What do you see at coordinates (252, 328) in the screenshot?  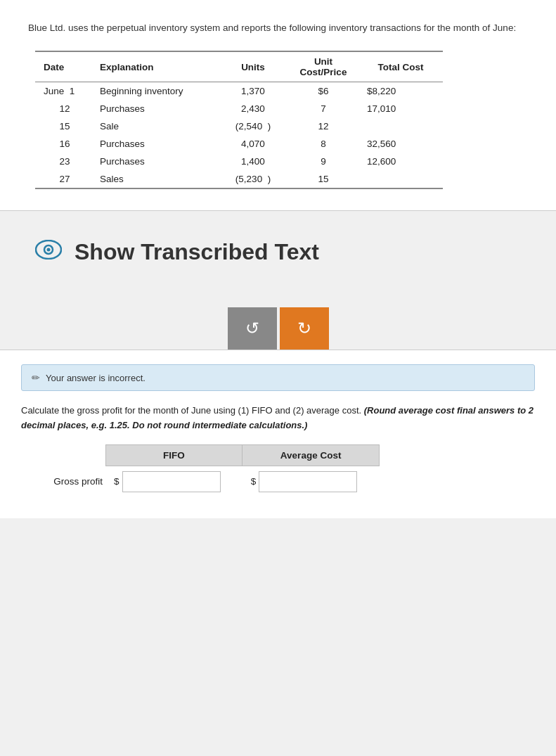 I see `undo-icon: ↺` at bounding box center [252, 328].